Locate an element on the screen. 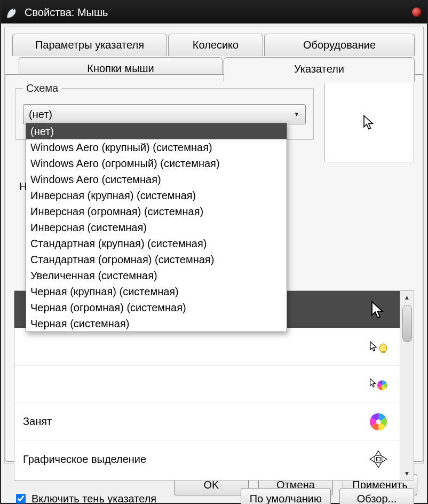 This screenshot has width=428, height=504. scroll-down-icon: ▼ is located at coordinates (407, 474).